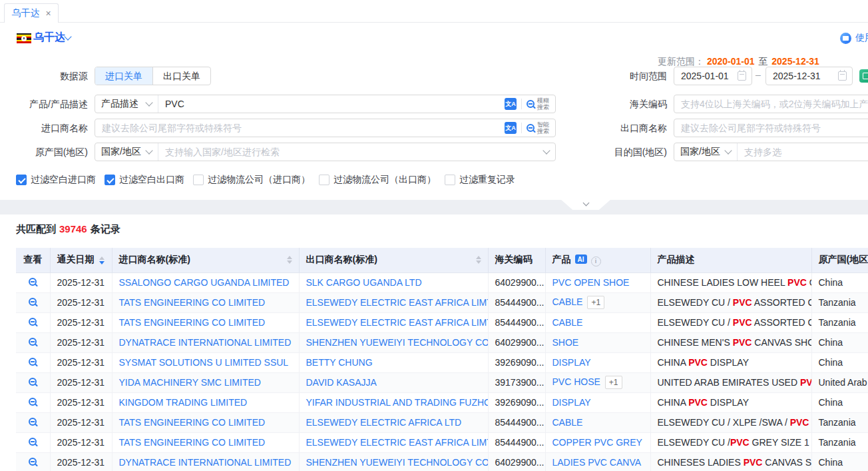 The width and height of the screenshot is (868, 471). What do you see at coordinates (538, 128) in the screenshot?
I see `smart-search-button: 智能搜索` at bounding box center [538, 128].